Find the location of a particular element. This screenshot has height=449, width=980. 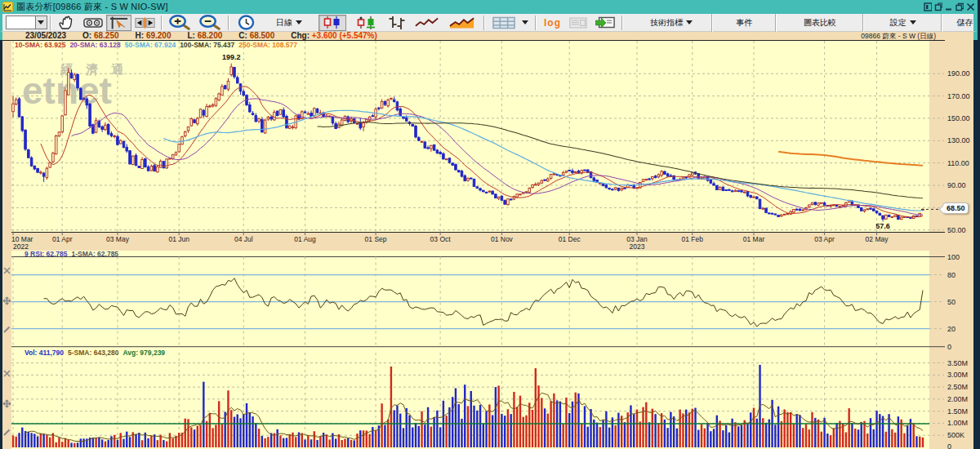

close-icon is located at coordinates (970, 7).